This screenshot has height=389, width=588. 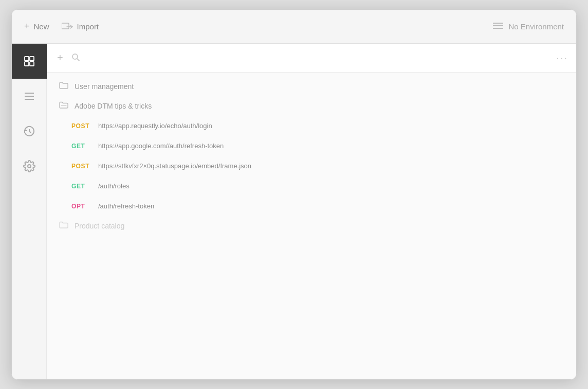 I want to click on request-url: /auth/roles, so click(x=114, y=186).